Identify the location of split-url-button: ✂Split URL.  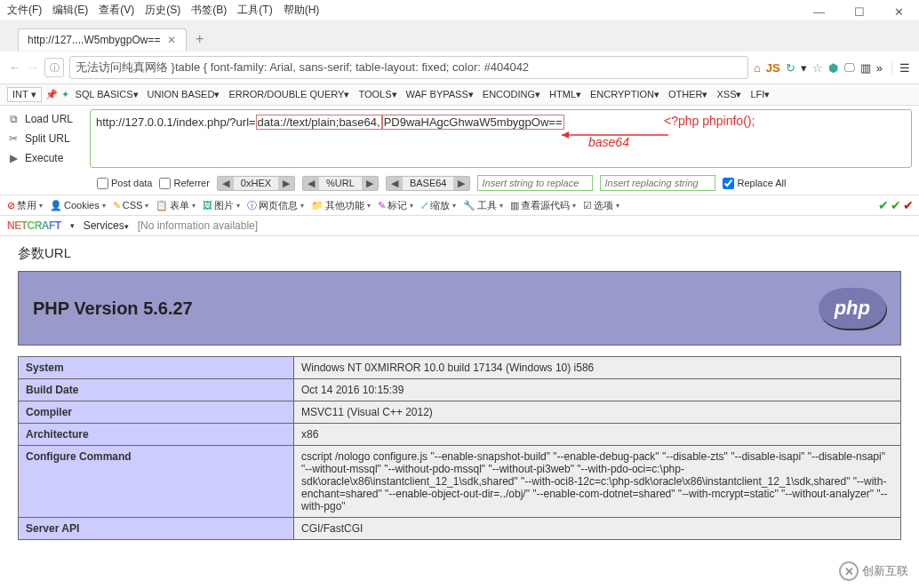
(44, 139).